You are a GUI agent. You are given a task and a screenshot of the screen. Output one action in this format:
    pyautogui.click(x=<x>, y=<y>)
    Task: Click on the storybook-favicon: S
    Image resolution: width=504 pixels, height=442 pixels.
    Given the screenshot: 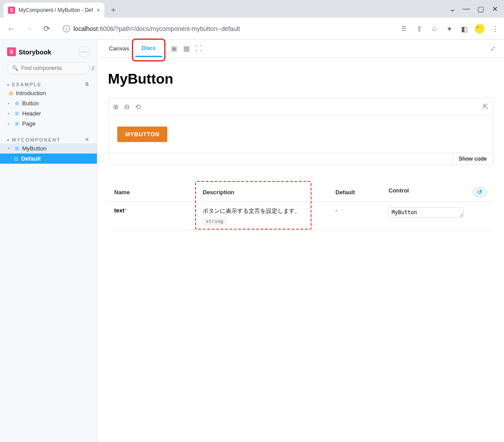 What is the action you would take?
    pyautogui.click(x=12, y=10)
    